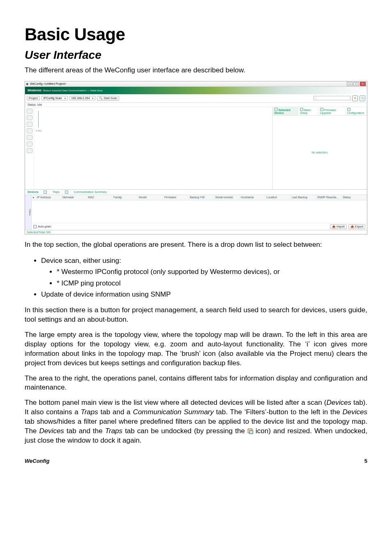 The width and height of the screenshot is (392, 557). I want to click on refresh-icon, so click(30, 144).